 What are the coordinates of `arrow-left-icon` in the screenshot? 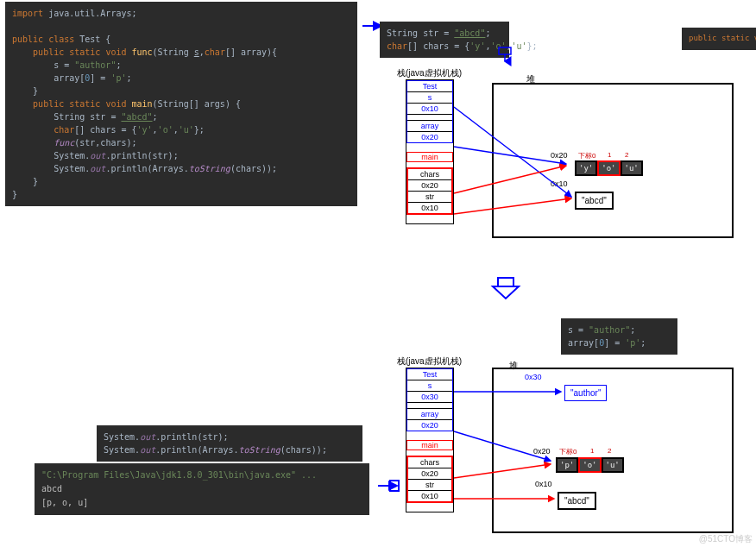 It's located at (386, 486).